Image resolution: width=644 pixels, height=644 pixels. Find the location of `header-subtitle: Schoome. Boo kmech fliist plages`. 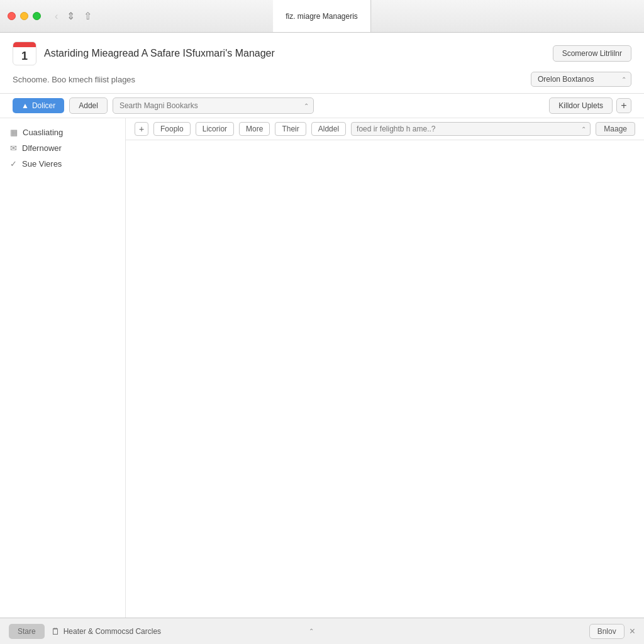

header-subtitle: Schoome. Boo kmech fliist plages is located at coordinates (74, 79).